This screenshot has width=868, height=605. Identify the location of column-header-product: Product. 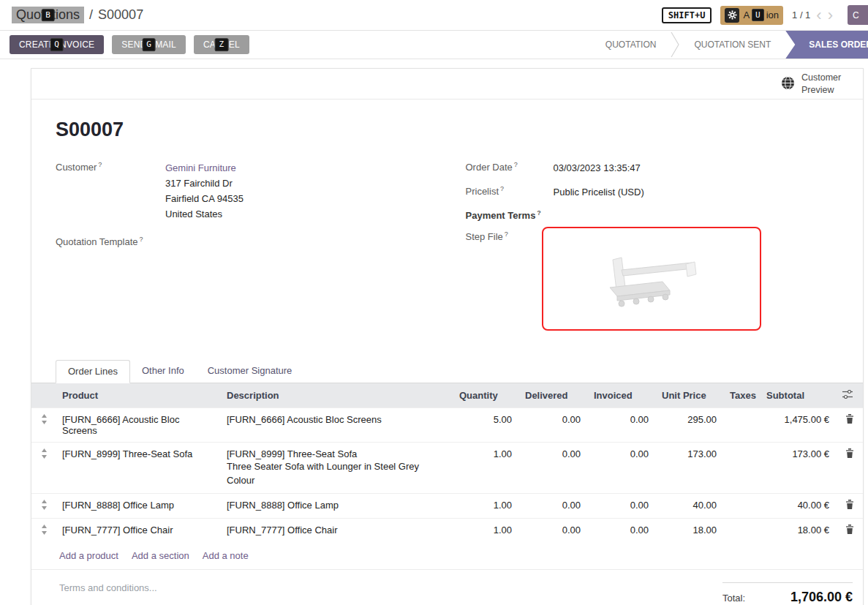
(139, 396).